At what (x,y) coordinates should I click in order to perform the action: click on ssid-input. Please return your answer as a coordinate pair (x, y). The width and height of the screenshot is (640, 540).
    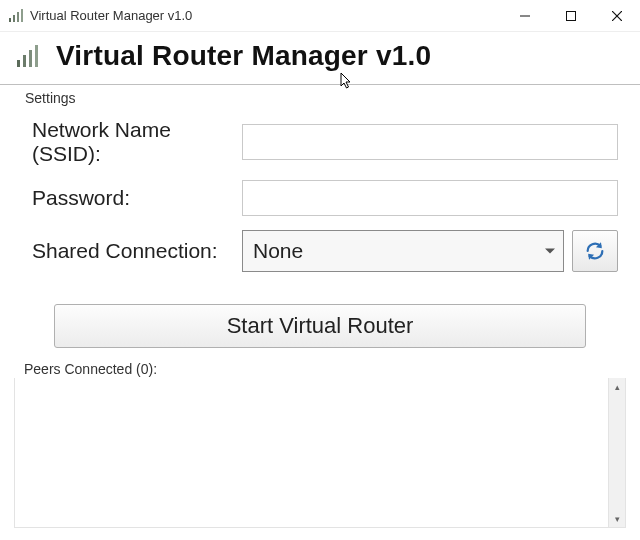
    Looking at the image, I should click on (430, 142).